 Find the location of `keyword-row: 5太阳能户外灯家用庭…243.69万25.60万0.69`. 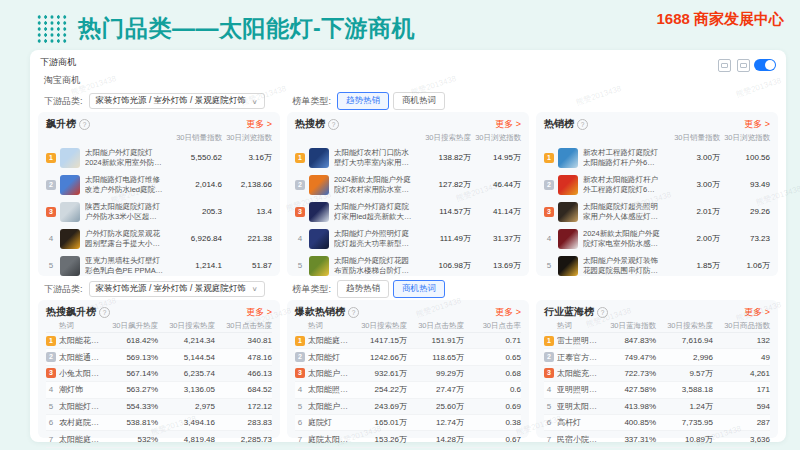

keyword-row: 5太阳能户外灯家用庭…243.69万25.60万0.69 is located at coordinates (408, 407).